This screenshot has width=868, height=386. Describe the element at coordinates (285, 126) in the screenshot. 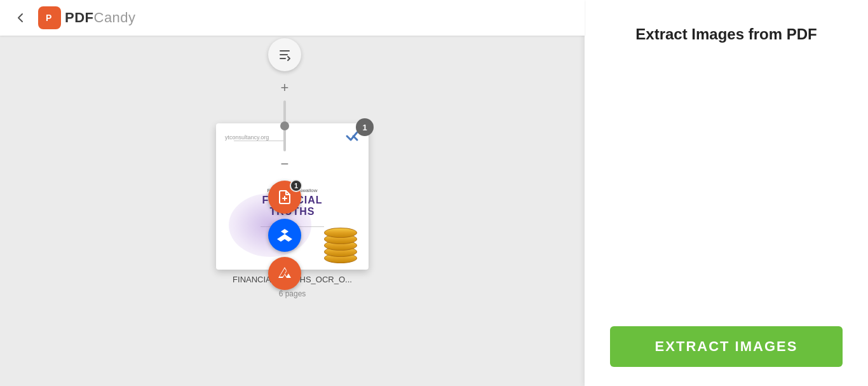

I see `zoom-slider-track` at that location.